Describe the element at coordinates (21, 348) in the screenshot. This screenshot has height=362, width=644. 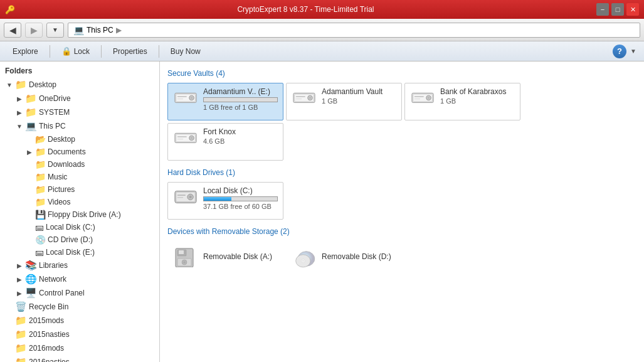
I see `folder-icon-2016mods: 📁` at that location.